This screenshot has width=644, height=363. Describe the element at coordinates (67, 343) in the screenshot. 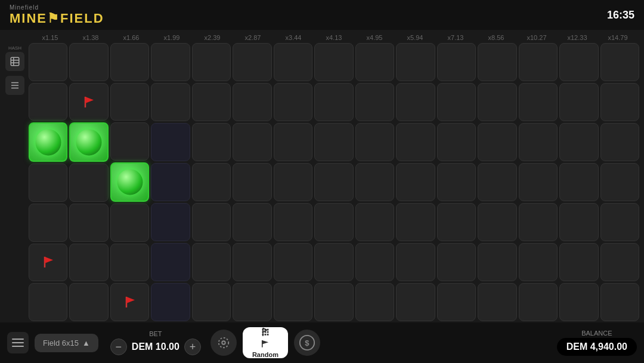

I see `field-select-button: Field 6x15 ▲` at that location.